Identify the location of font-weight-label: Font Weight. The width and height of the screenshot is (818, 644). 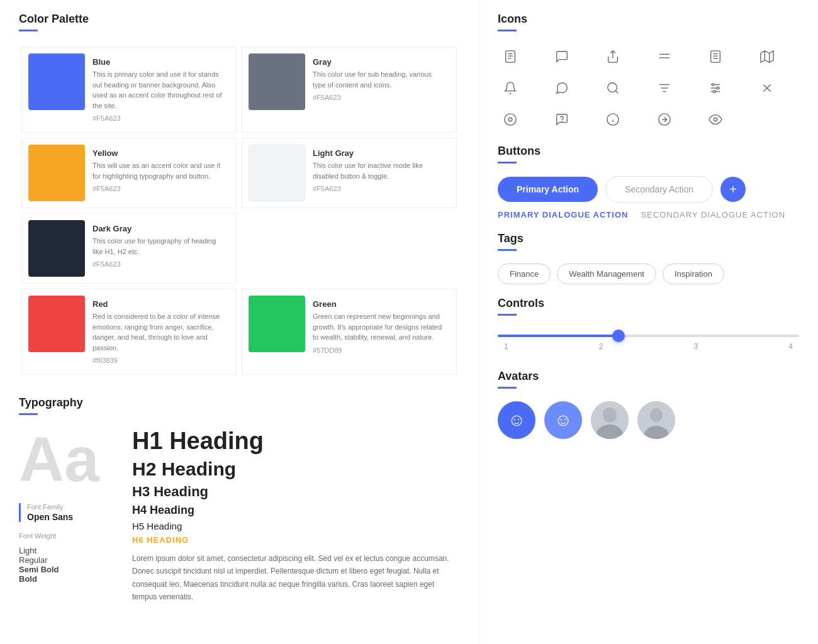
(69, 536).